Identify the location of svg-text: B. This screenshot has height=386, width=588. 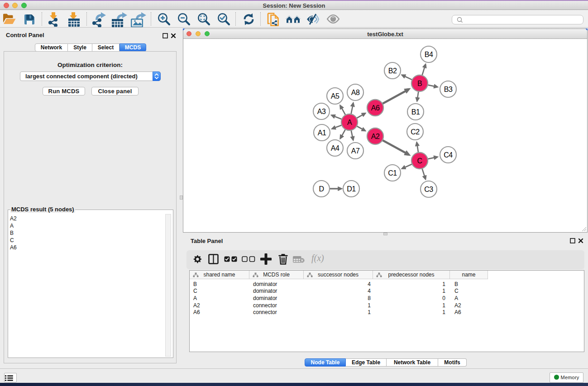
(420, 83).